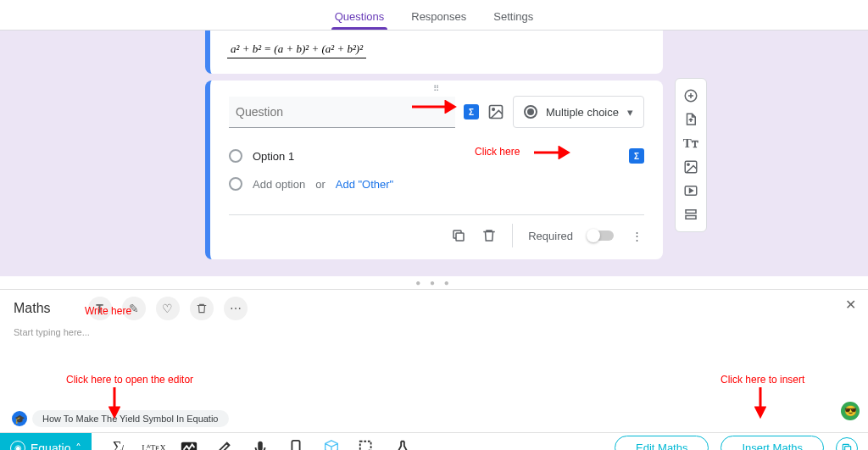 This screenshot has height=450, width=868. Describe the element at coordinates (236, 308) in the screenshot. I see `more-horiz-icon: ⋯` at that location.